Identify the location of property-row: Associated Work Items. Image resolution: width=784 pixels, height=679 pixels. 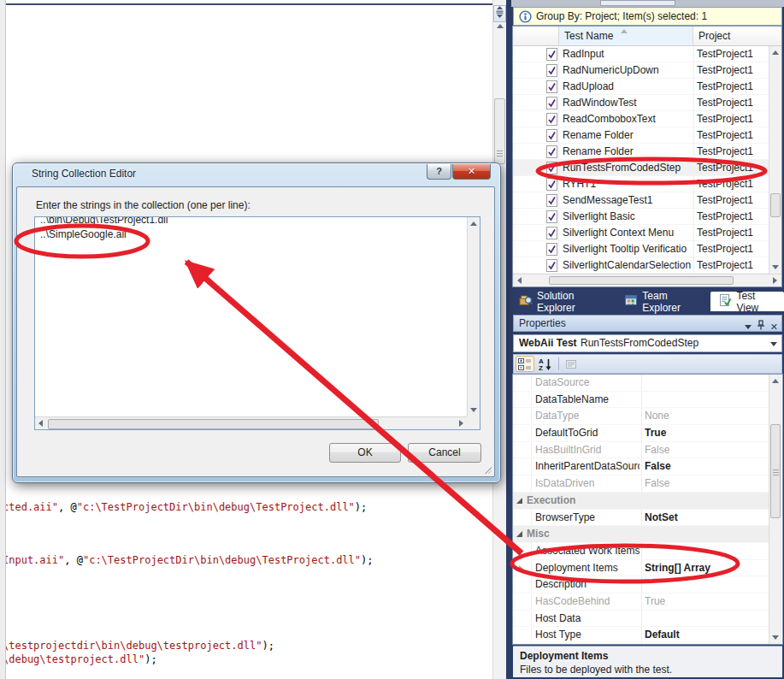
(641, 552).